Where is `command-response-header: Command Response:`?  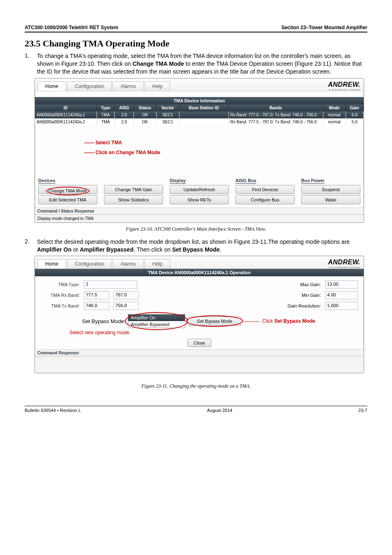
command-response-header: Command Response: is located at coordinates (199, 353).